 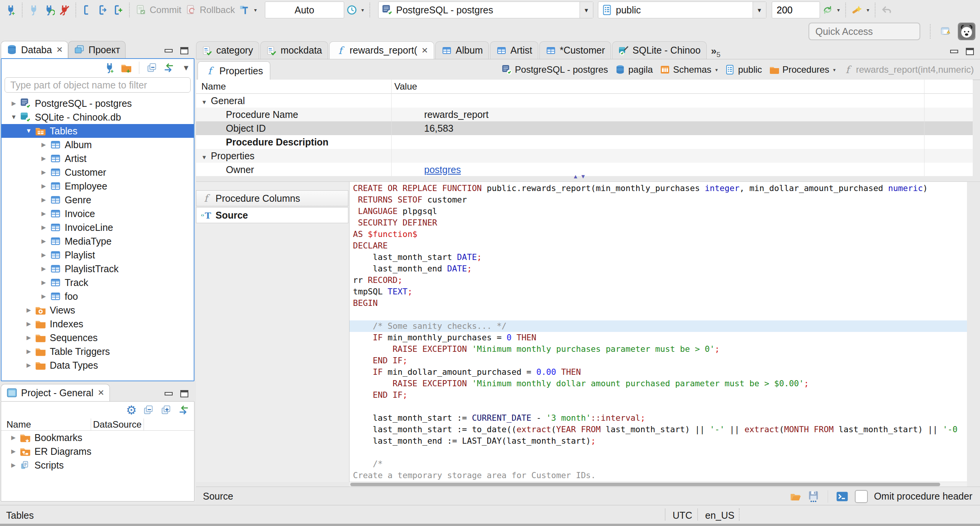 I want to click on sql-editor-button, so click(x=87, y=10).